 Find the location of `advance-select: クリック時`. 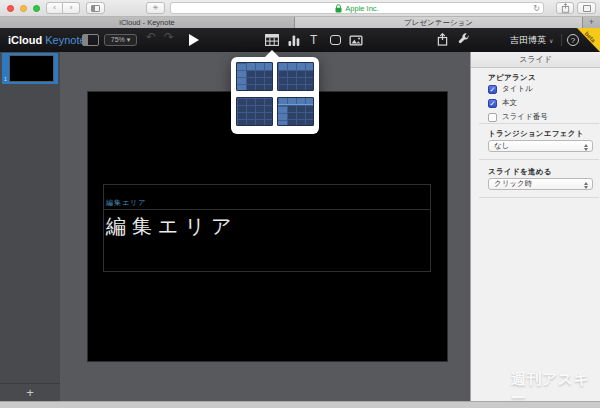

advance-select: クリック時 is located at coordinates (540, 184).